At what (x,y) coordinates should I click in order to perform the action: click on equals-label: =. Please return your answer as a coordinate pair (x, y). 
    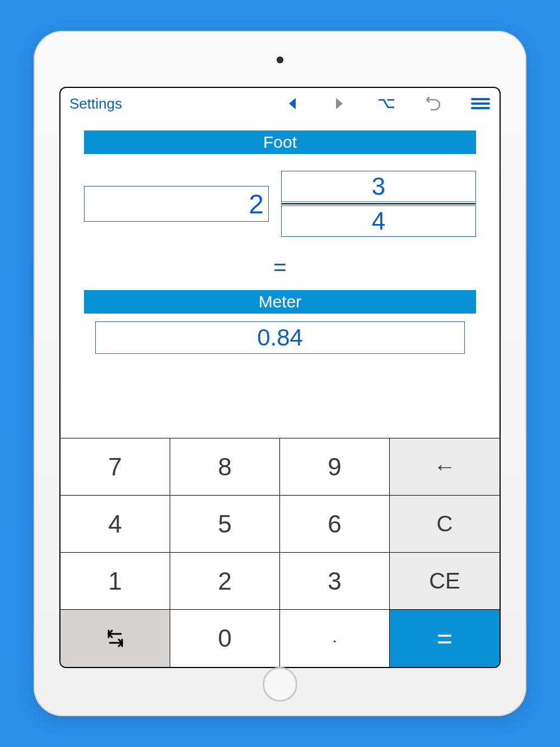
    Looking at the image, I should click on (280, 268).